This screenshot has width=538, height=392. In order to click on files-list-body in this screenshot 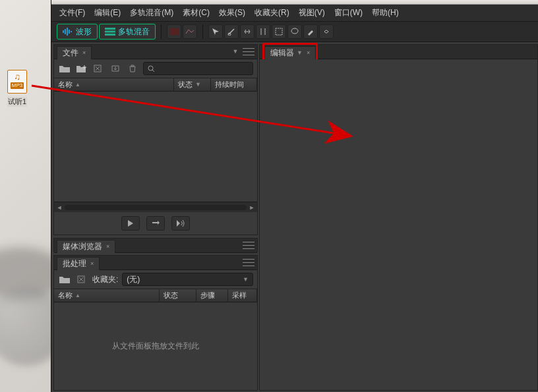, I will do `click(156, 146)`.